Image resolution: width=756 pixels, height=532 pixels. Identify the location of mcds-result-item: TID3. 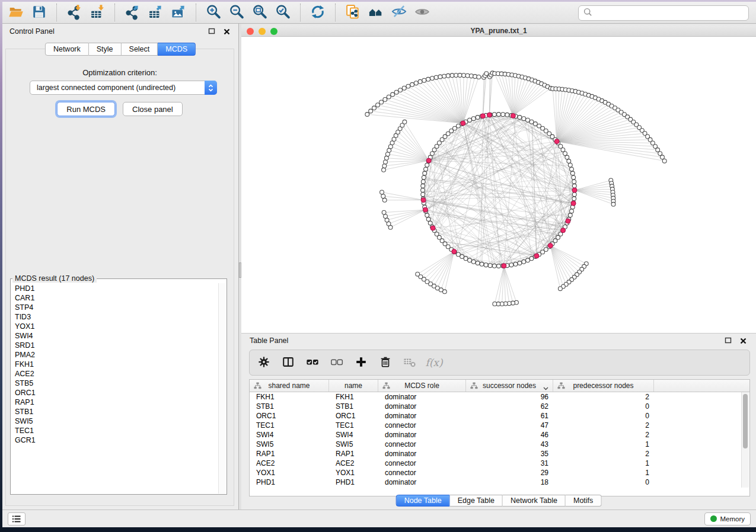
(115, 317).